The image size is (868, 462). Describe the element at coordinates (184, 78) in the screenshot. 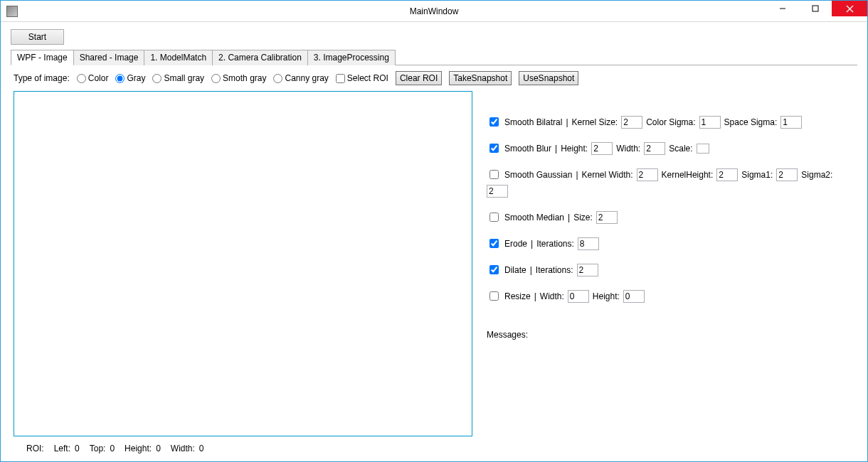

I see `radio-smallgray-label: Small gray` at that location.